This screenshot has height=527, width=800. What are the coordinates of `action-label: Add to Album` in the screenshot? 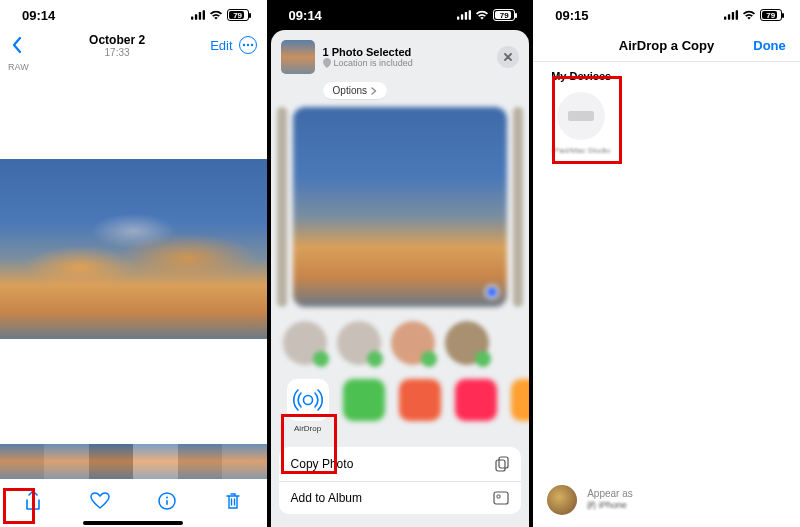 It's located at (326, 498).